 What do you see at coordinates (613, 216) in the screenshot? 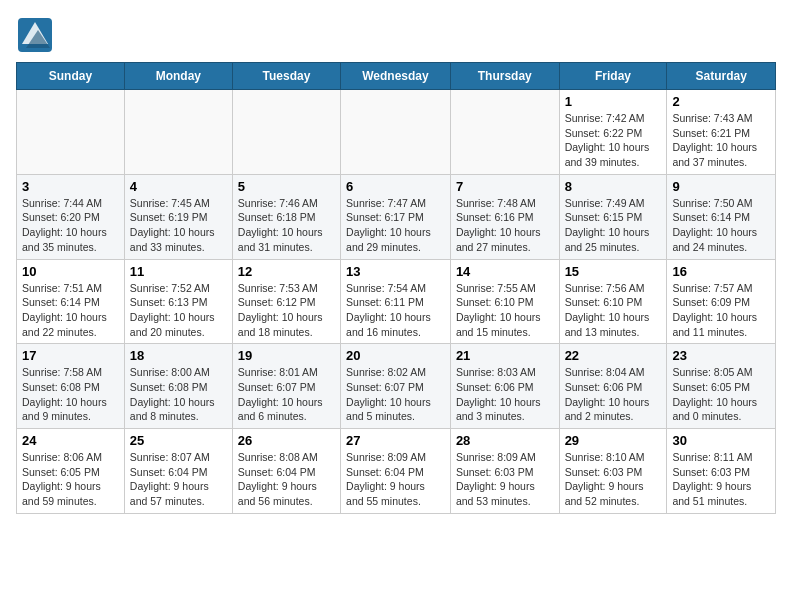
I see `calendar-cell: 8Sunrise: 7:49 AM Sunset: 6:15 PM Daylig…` at bounding box center [613, 216].